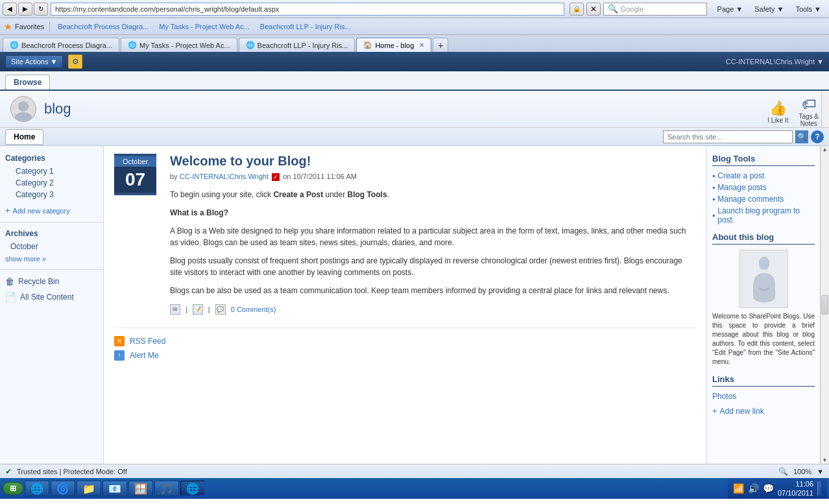 This screenshot has height=504, width=829. Describe the element at coordinates (52, 259) in the screenshot. I see `show-more-button: show more »` at that location.